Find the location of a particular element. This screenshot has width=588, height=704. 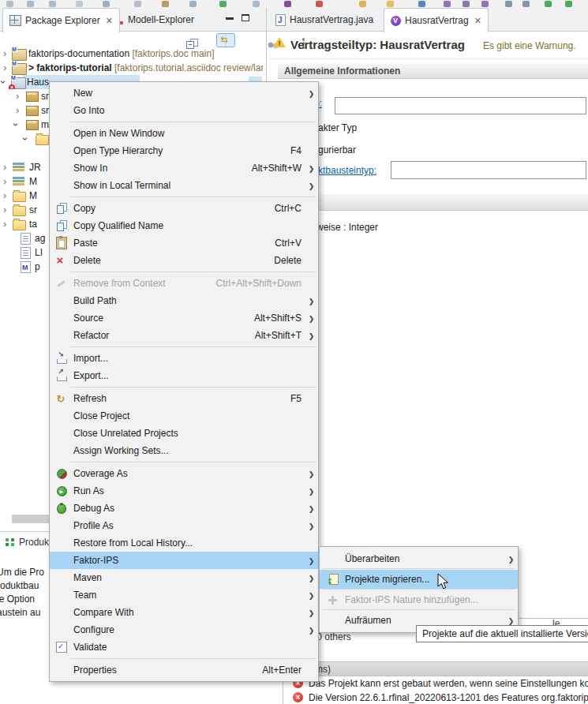

editor-title: Vertragsteiltyp: HausratVertrag is located at coordinates (377, 44).